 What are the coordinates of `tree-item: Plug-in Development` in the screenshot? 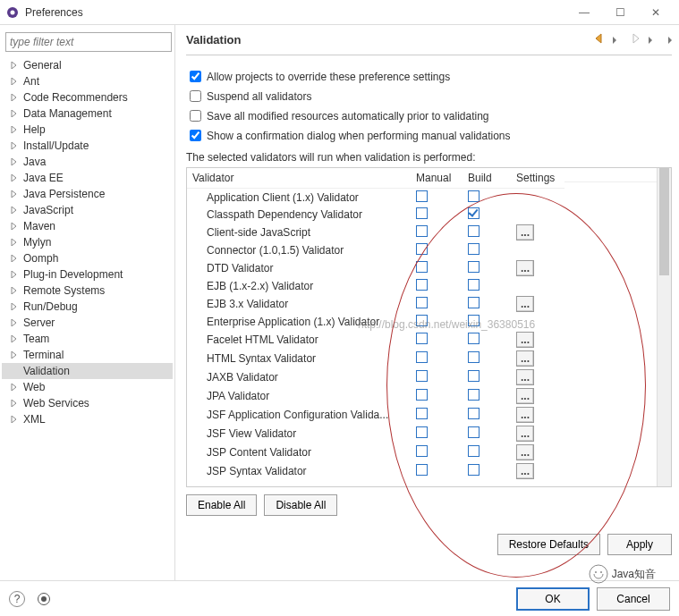 It's located at (88, 274).